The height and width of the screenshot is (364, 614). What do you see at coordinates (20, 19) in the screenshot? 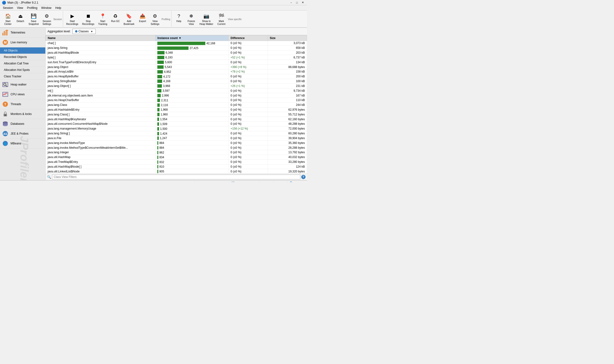
I see `toolbar-btn-detach: ⏏Detach` at bounding box center [20, 19].